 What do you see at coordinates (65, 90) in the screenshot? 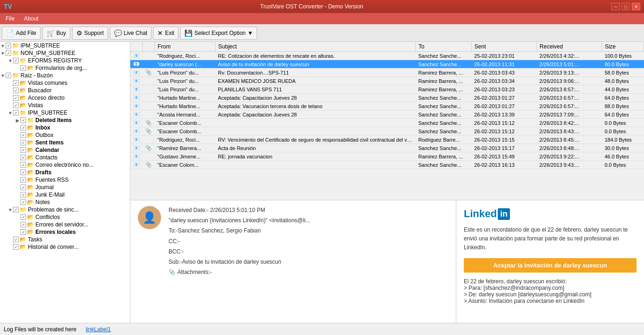
I see `tree-item-buscador: 📂 Buscador` at bounding box center [65, 90].